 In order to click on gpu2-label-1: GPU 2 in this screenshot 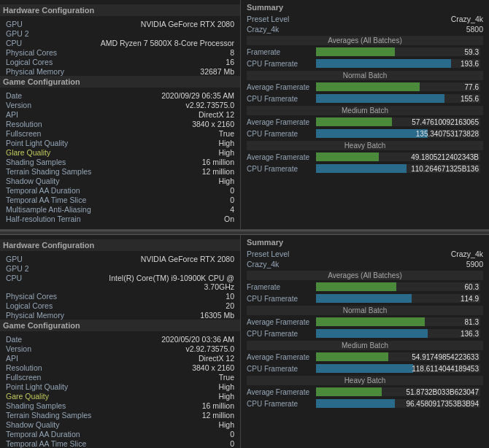, I will do `click(42, 34)`.